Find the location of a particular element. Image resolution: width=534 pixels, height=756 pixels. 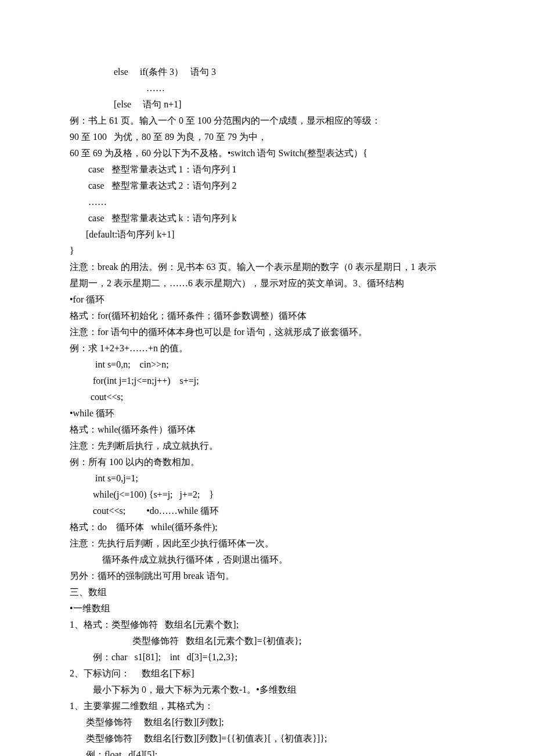

text-line: 注意：break 的用法。例：见书本 63 页。输入一个表示星期的数字（0 表示… is located at coordinates (267, 267).